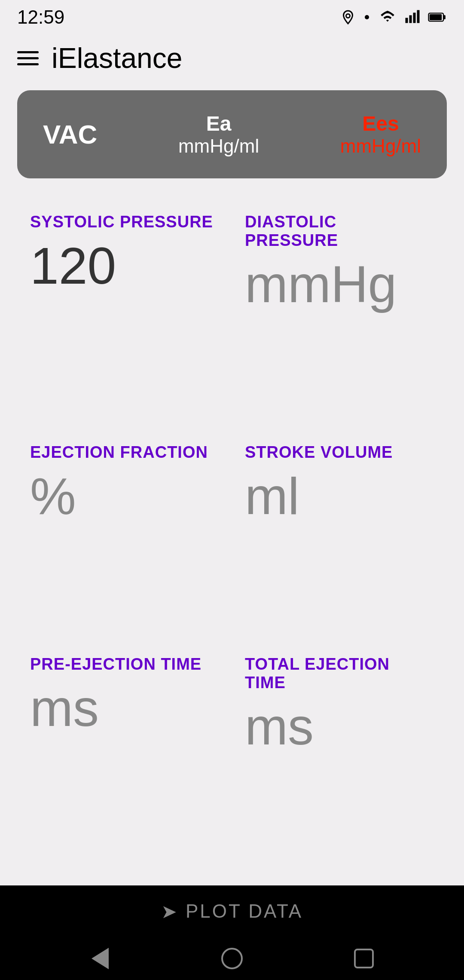 This screenshot has width=464, height=980. What do you see at coordinates (339, 496) in the screenshot?
I see `stroke-volume-value: ml` at bounding box center [339, 496].